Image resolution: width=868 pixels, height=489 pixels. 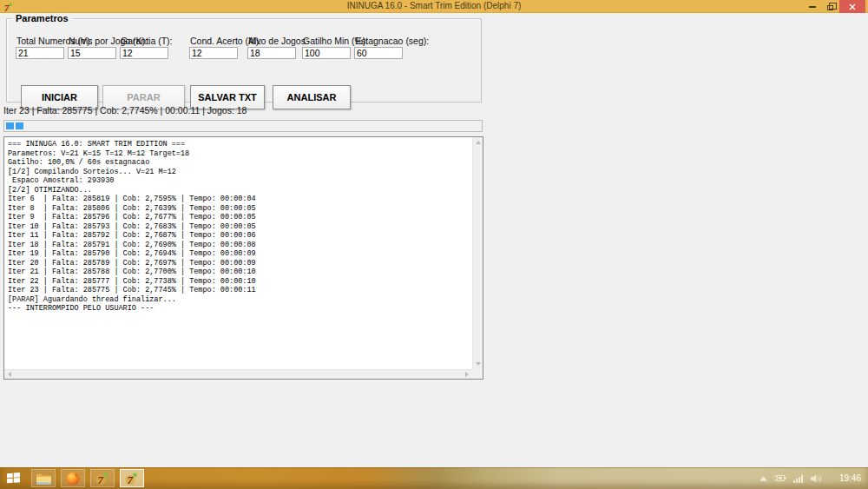 What do you see at coordinates (392, 41) in the screenshot?
I see `estagnacao-label: Estagnacao (seg):` at bounding box center [392, 41].